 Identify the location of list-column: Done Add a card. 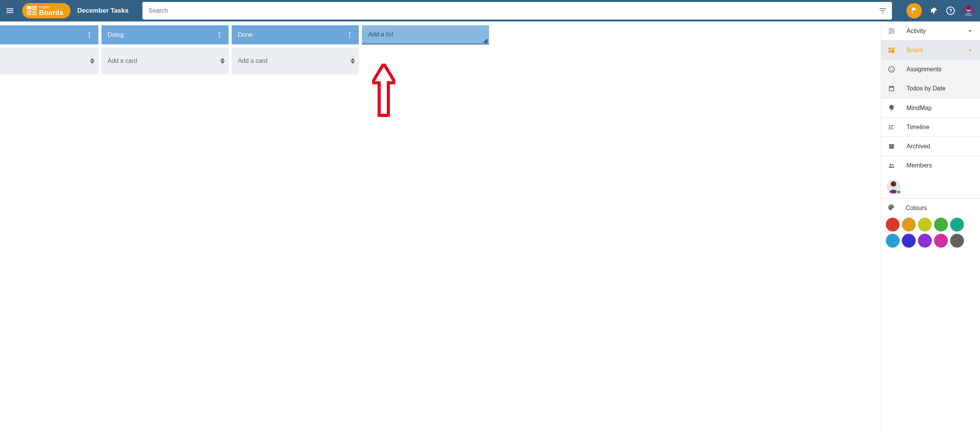
(295, 50).